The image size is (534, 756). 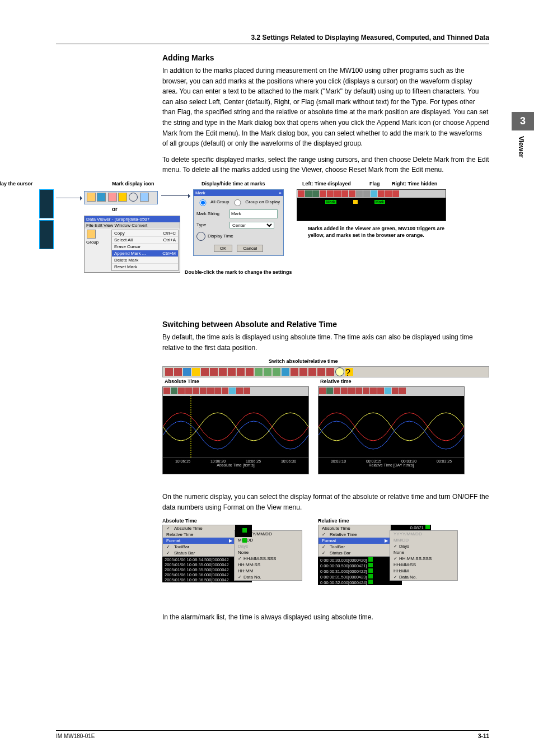 I want to click on ok-button: OK, so click(x=223, y=249).